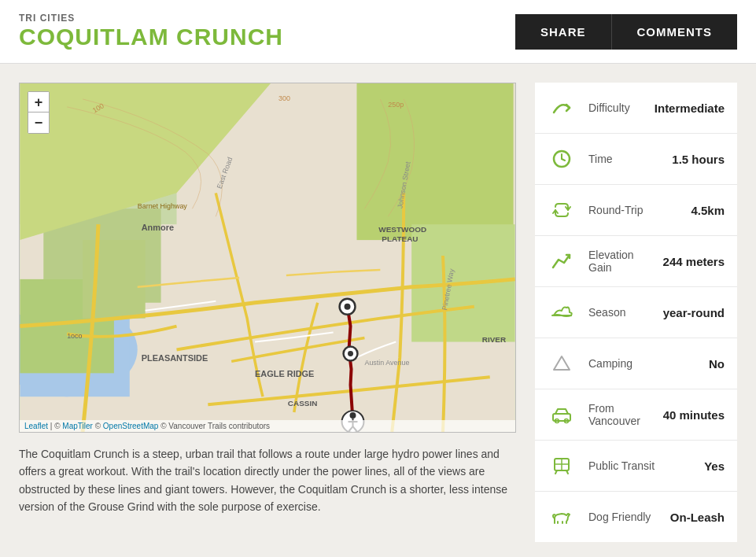 This screenshot has width=756, height=557. I want to click on svg-text: Austin Avenue, so click(387, 363).